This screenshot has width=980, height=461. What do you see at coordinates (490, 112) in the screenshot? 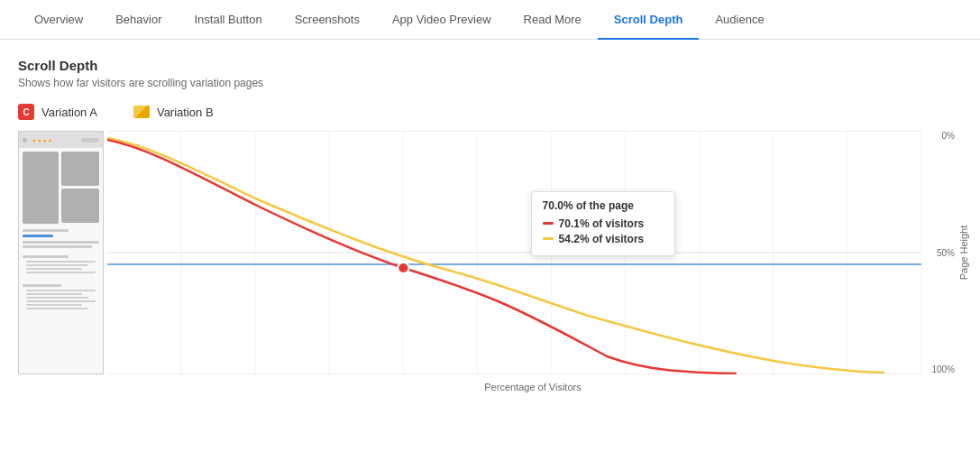
I see `legend: C Variation A Variation B` at bounding box center [490, 112].